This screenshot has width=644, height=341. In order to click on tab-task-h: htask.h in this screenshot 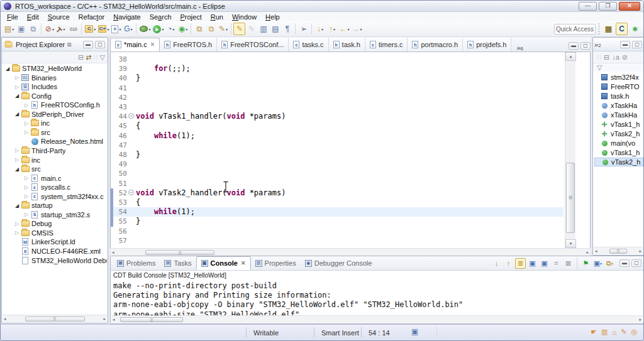, I will do `click(347, 45)`.